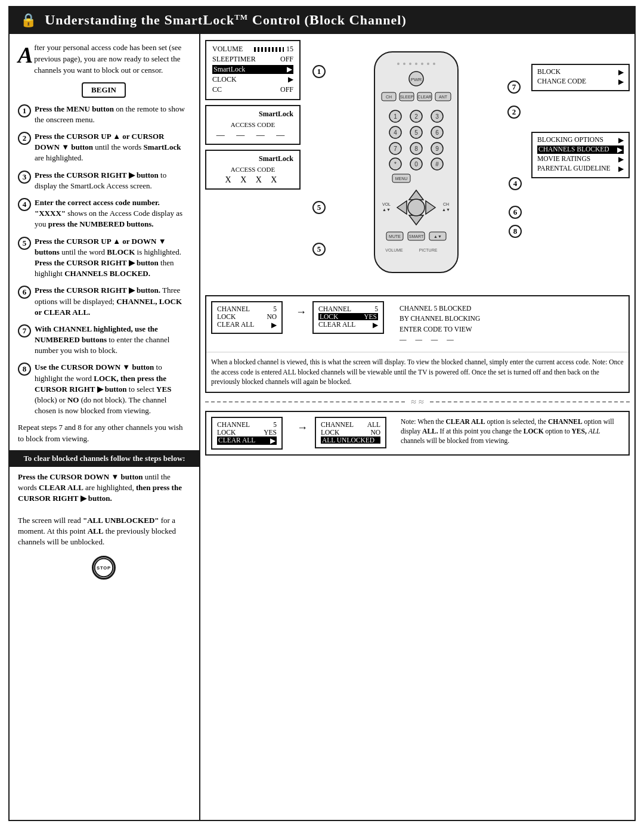 This screenshot has width=644, height=833. What do you see at coordinates (104, 181) in the screenshot?
I see `step-3: 3 Press the CURSOR RIGHT ▶ button to dis…` at bounding box center [104, 181].